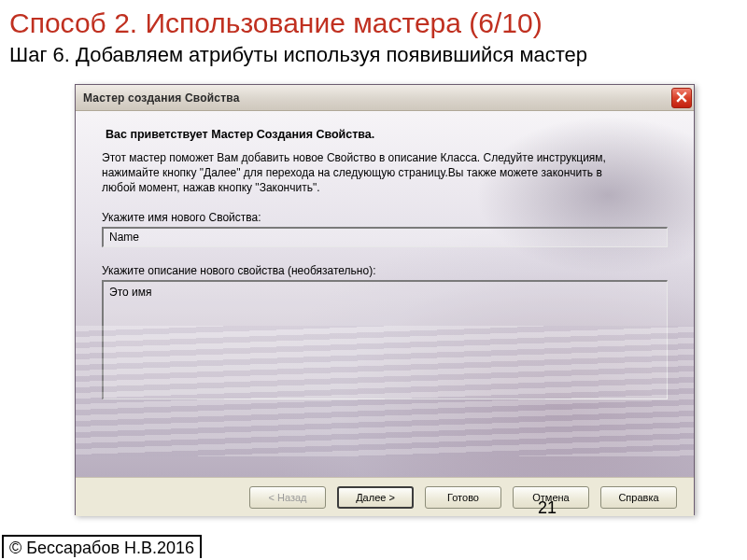 This screenshot has height=560, width=747. Describe the element at coordinates (288, 497) in the screenshot. I see `back-button: < Назад` at that location.